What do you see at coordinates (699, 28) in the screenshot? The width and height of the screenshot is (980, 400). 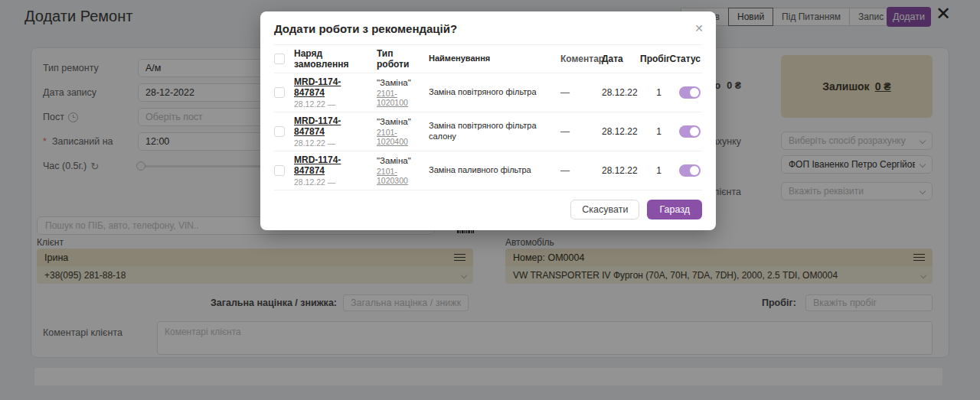 I see `modal-close-icon: ✕` at bounding box center [699, 28].